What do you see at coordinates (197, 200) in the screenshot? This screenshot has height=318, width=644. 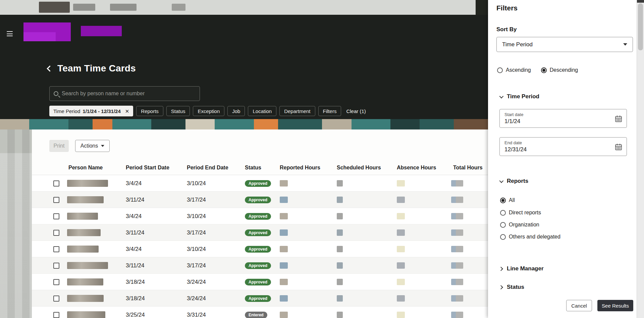 I see `period-end-date: 3/17/24` at bounding box center [197, 200].